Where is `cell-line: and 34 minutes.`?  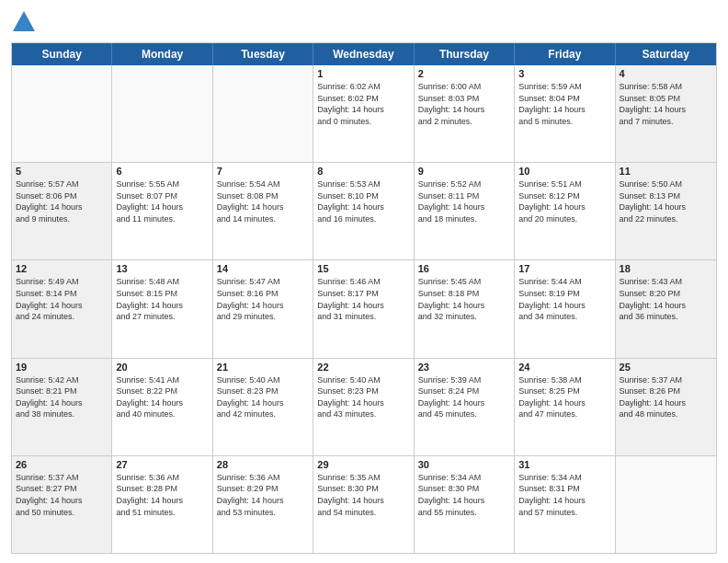
cell-line: and 34 minutes. is located at coordinates (564, 316).